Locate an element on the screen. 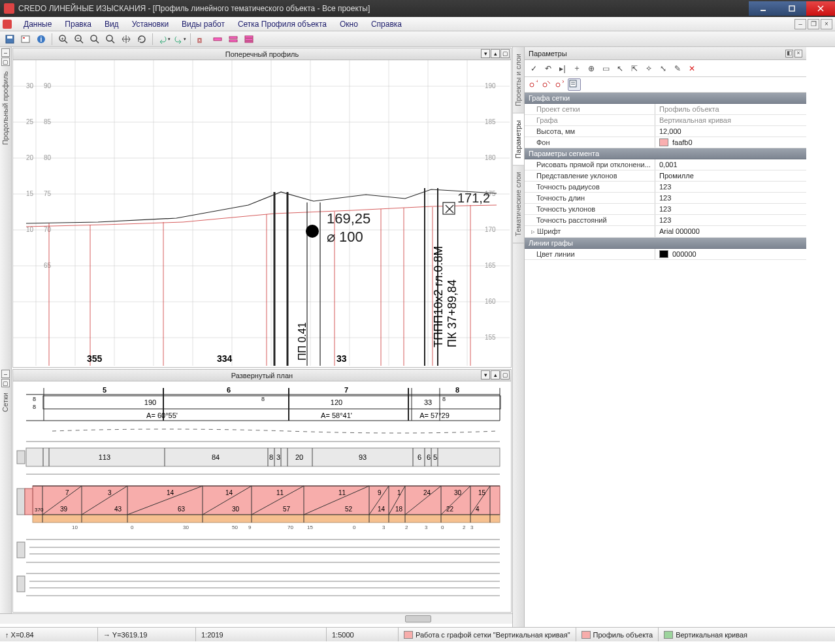 The image size is (835, 644). pg-prec-rad-val: 123 is located at coordinates (730, 187).